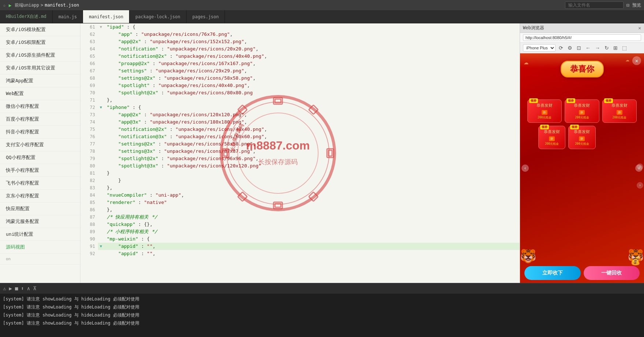 Image resolution: width=644 pixels, height=337 pixels. I want to click on receive-button: 立即收下, so click(553, 273).